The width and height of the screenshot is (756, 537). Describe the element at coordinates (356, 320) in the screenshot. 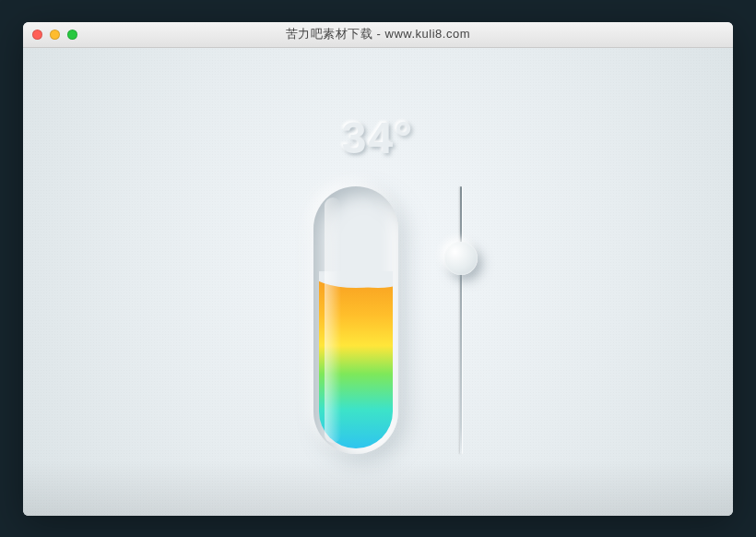

I see `thermometer` at that location.